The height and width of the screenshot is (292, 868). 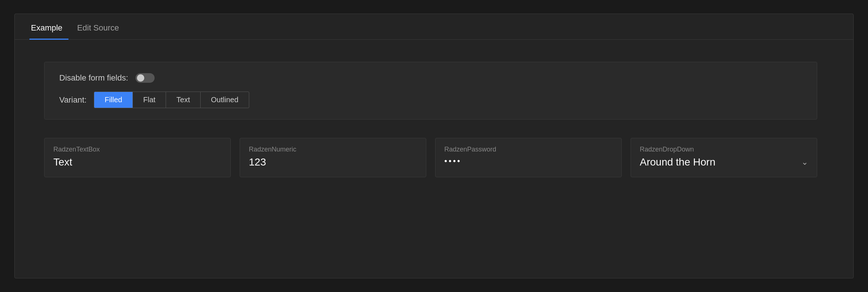 What do you see at coordinates (333, 162) in the screenshot?
I see `field-value-numeric: 123` at bounding box center [333, 162].